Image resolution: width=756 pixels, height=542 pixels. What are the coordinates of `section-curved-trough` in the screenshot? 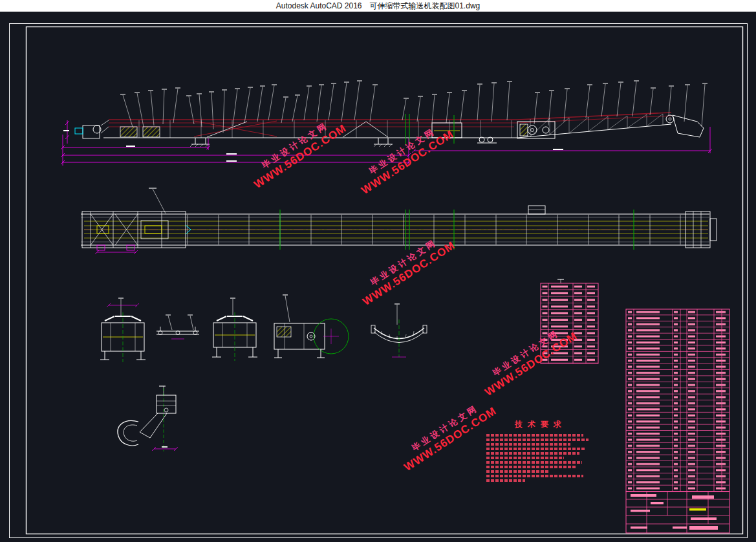 It's located at (399, 331).